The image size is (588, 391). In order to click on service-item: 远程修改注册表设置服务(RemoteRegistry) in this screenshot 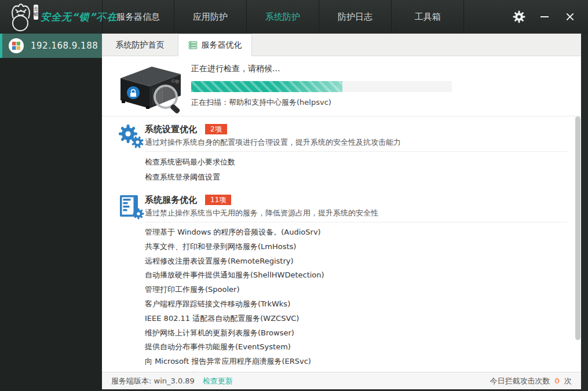, I will do `click(356, 262)`.